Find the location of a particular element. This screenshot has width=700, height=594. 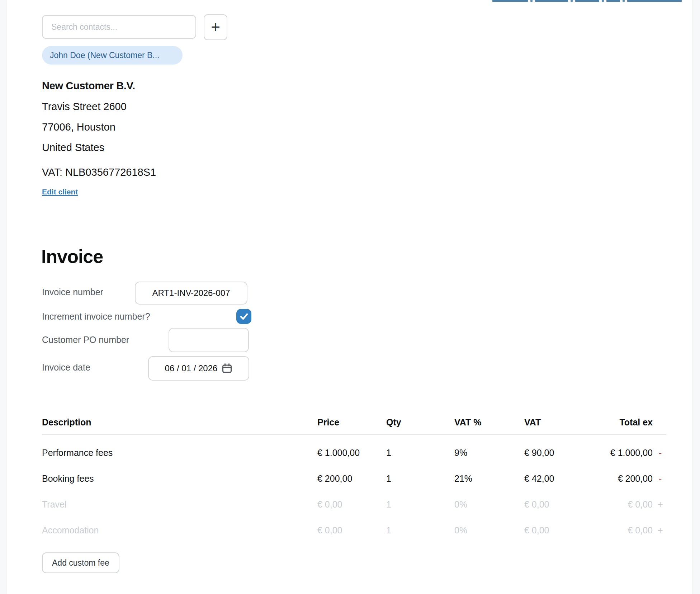

col-header-total-ex: Total ex is located at coordinates (615, 423).